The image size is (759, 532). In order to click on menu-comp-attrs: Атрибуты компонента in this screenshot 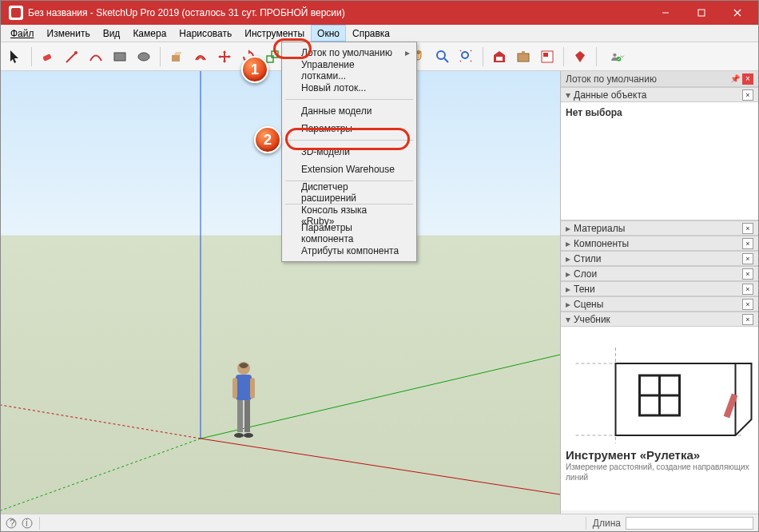, I will do `click(349, 251)`.